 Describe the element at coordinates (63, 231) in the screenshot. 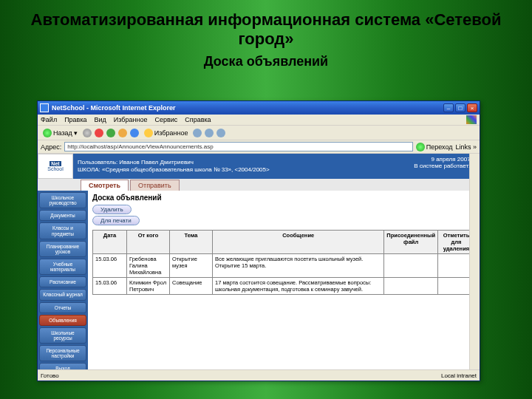

I see `sidebar-item-2: Классы и предметы` at that location.